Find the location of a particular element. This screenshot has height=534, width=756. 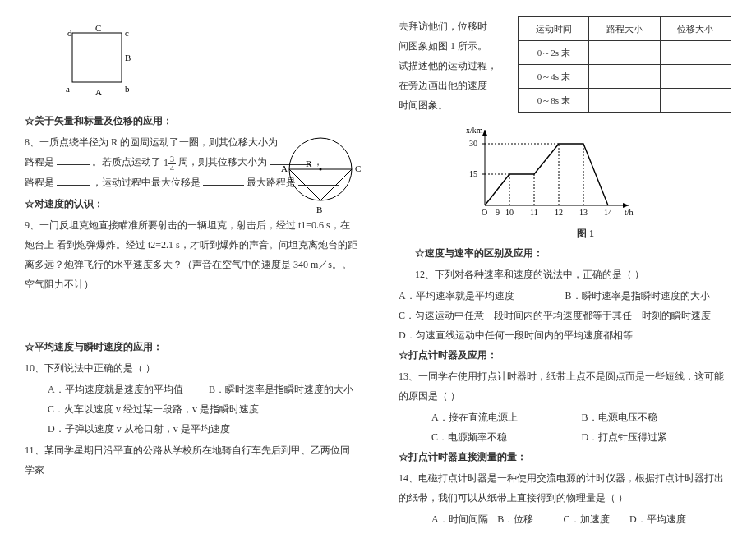

section-vector-title: ☆关于矢量和标量及位移的应用： is located at coordinates (191, 121).